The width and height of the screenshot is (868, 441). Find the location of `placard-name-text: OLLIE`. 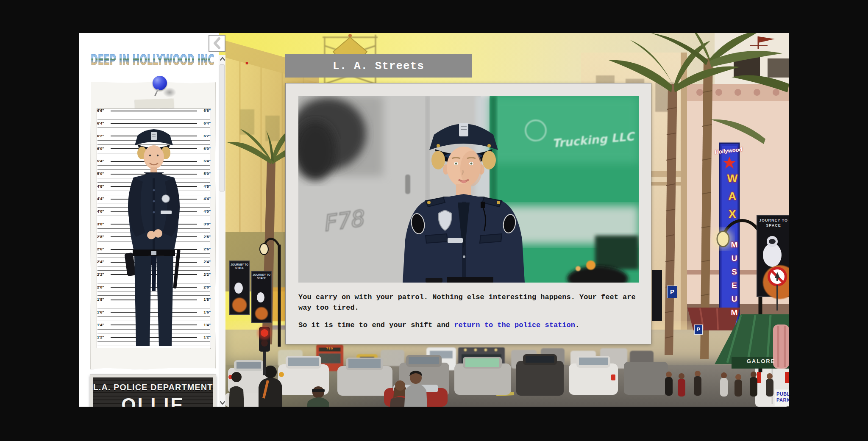

placard-name-text: OLLIE is located at coordinates (153, 401).